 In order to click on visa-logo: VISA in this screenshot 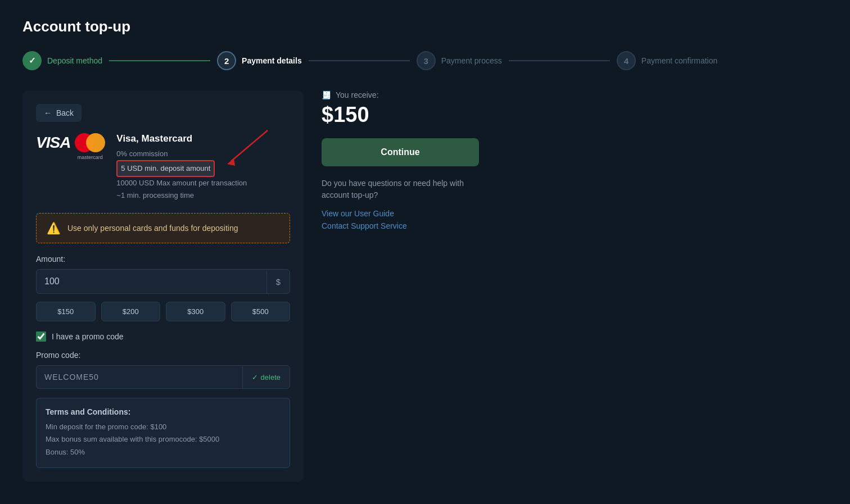, I will do `click(53, 143)`.